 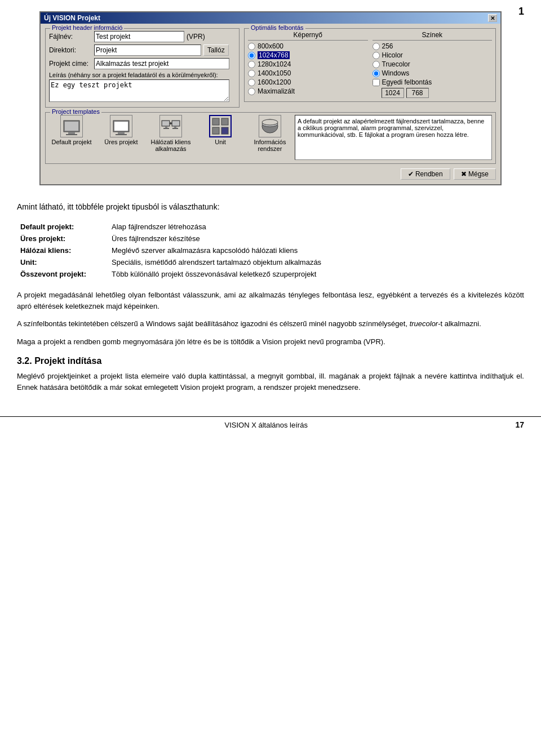 What do you see at coordinates (437, 93) in the screenshot?
I see `egyedi-inputs-row` at bounding box center [437, 93].